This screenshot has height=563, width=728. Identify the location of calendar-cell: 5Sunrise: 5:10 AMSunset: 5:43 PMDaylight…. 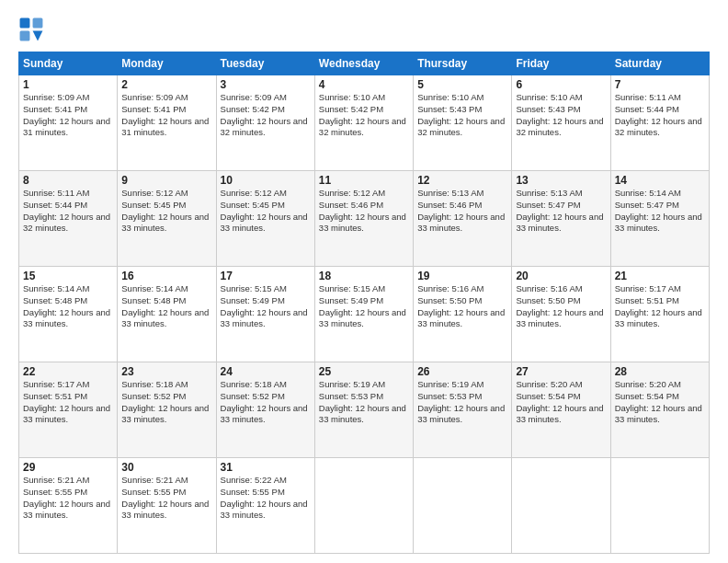
(463, 123).